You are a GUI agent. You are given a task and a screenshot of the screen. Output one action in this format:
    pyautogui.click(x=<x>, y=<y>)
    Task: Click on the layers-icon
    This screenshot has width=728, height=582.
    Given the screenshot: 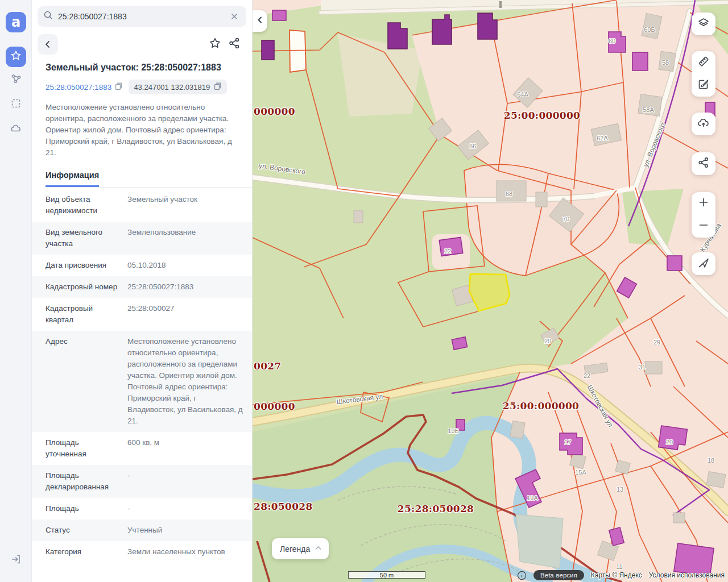 What is the action you would take?
    pyautogui.click(x=704, y=24)
    